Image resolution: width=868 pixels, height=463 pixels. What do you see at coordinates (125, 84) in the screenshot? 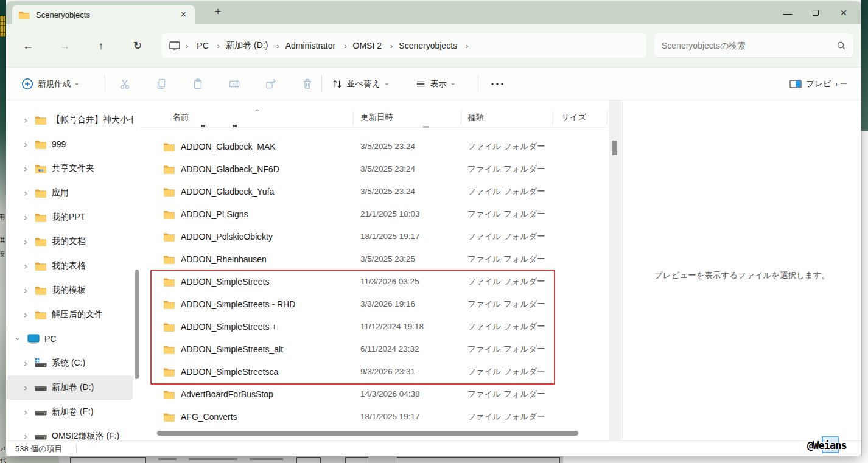
I see `cut-button` at bounding box center [125, 84].